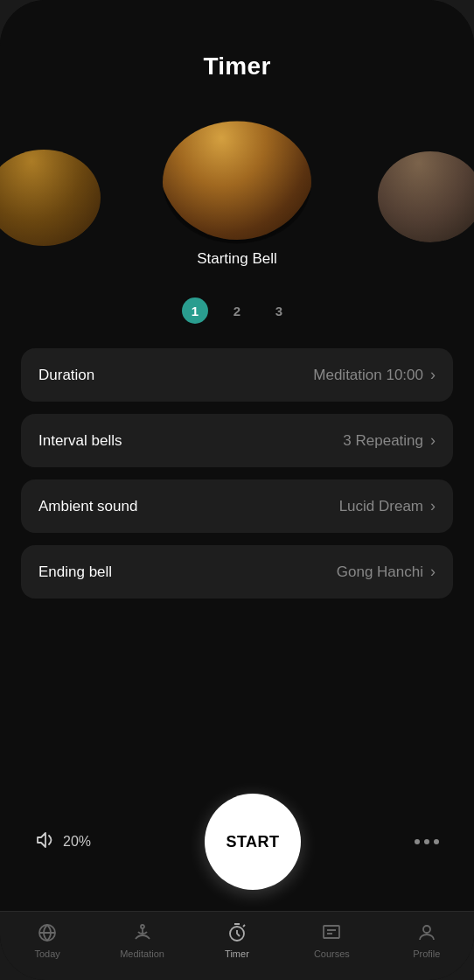  I want to click on ambient-sound-value: Lucid Dream, so click(381, 507).